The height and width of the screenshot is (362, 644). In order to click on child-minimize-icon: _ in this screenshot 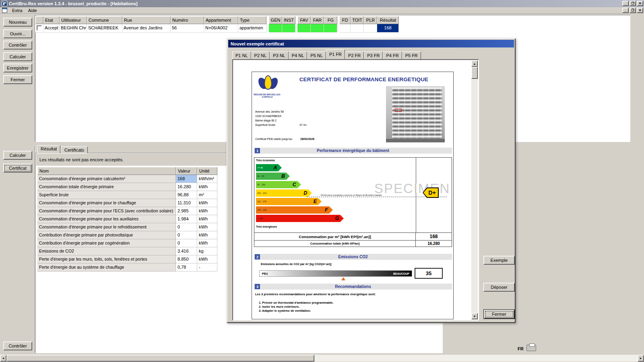, I will do `click(625, 10)`.